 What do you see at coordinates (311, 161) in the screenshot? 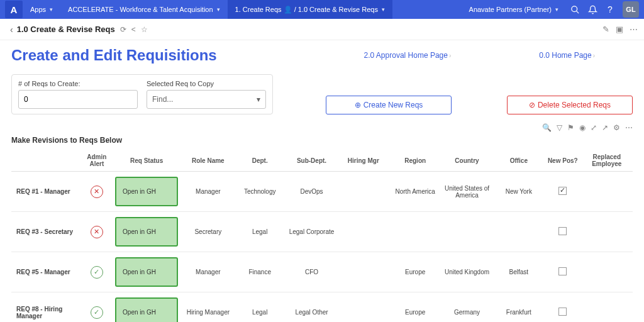
I see `col-sub-dept: Sub-Dept.` at bounding box center [311, 161].